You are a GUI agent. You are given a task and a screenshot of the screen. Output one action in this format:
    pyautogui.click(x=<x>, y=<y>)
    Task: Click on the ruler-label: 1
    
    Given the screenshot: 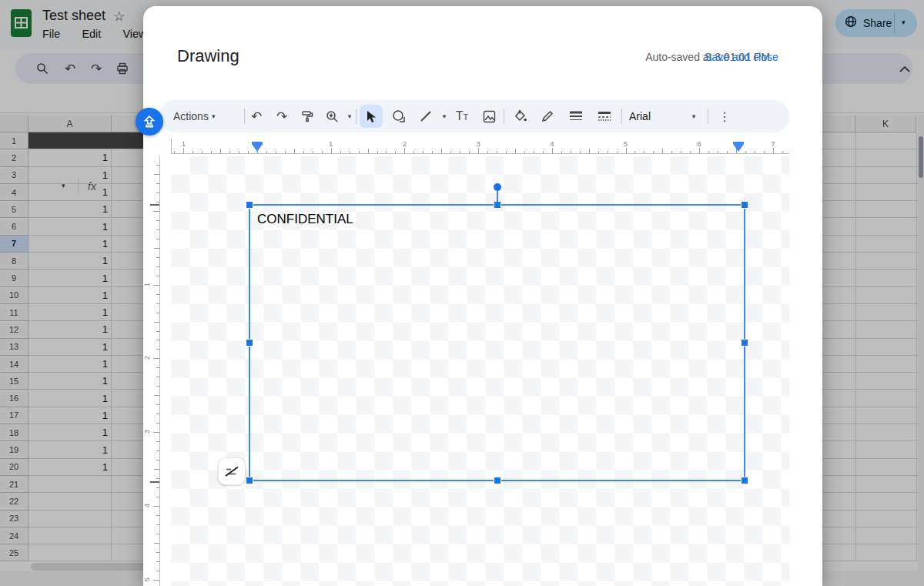 What is the action you would take?
    pyautogui.click(x=331, y=143)
    